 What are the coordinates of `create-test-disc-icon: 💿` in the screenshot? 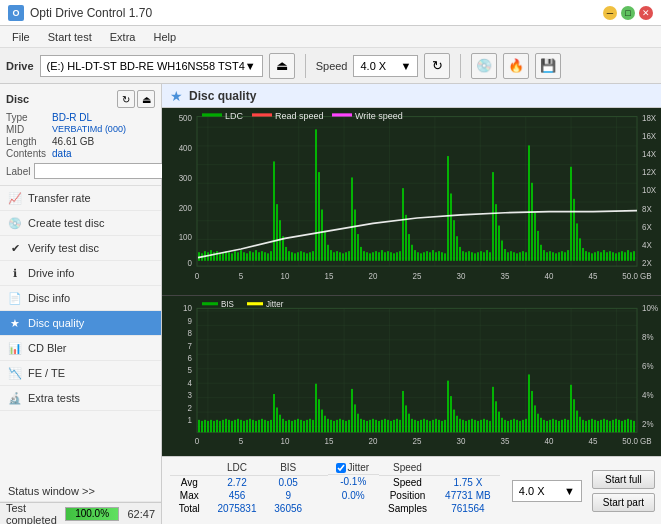 It's located at (15, 223).